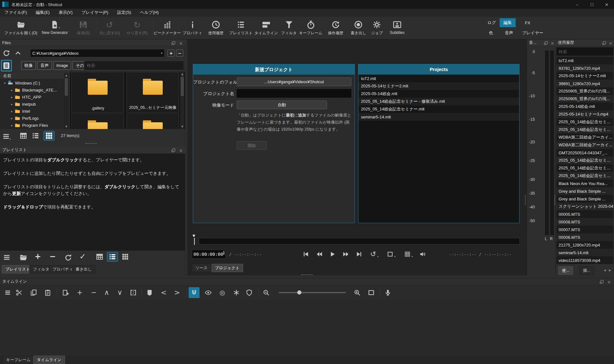 This screenshot has height=364, width=614. What do you see at coordinates (252, 145) in the screenshot?
I see `start-button: 開始` at bounding box center [252, 145].